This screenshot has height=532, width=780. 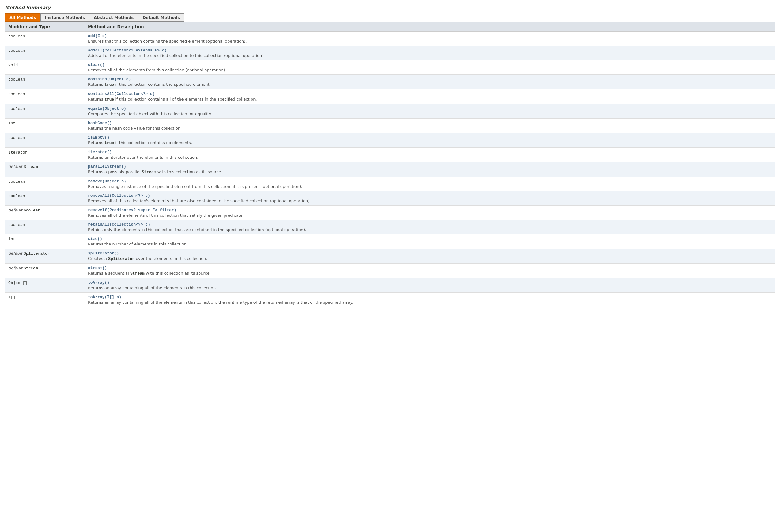 I want to click on table-row: default booleanremoveIf(Predicate<? supe…, so click(x=390, y=213).